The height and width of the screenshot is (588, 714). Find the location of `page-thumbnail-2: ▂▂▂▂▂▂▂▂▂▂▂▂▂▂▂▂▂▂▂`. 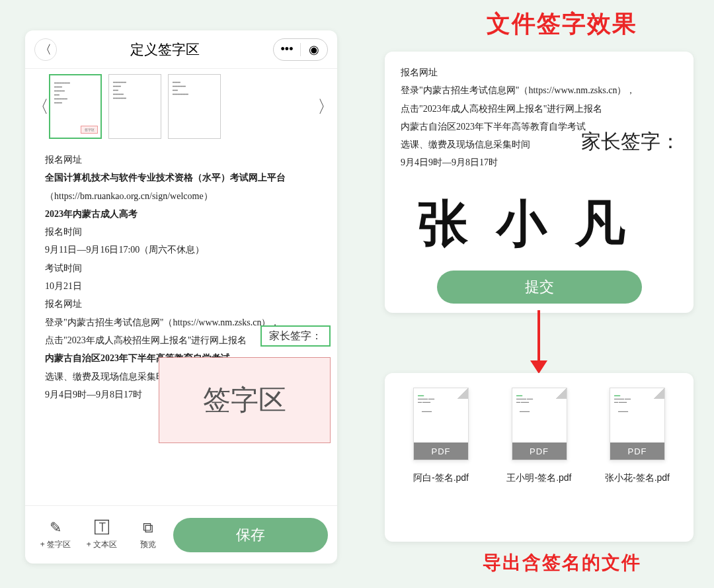

page-thumbnail-2: ▂▂▂▂▂▂▂▂▂▂▂▂▂▂▂▂▂▂▂ is located at coordinates (135, 106).